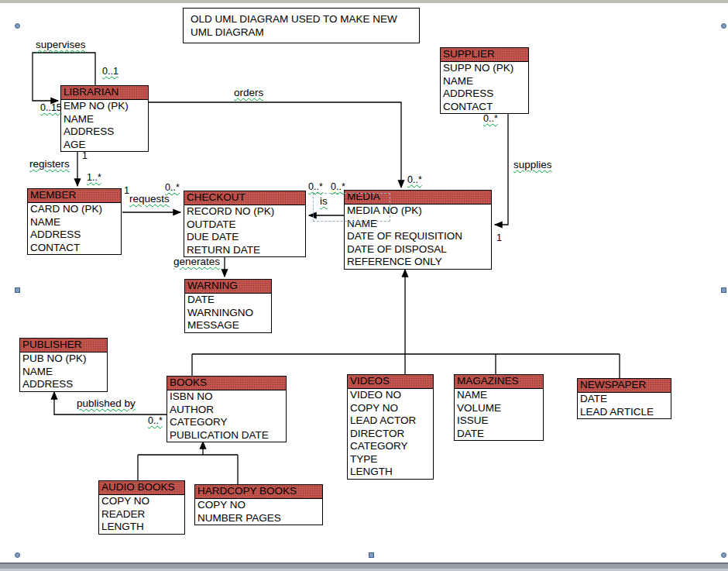 Image resolution: width=728 pixels, height=571 pixels. Describe the element at coordinates (94, 178) in the screenshot. I see `mult-registers-1many: 1..*` at that location.